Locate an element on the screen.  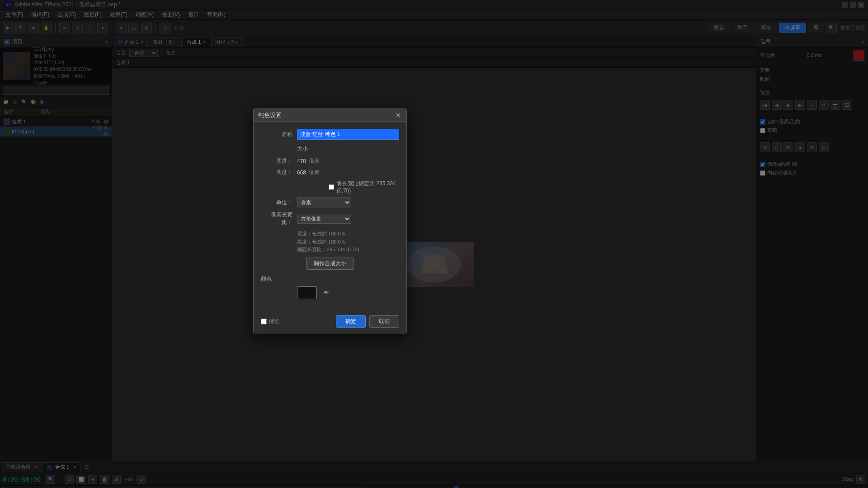
dialog-width-row: 宽度： 470 像素 is located at coordinates (330, 161).